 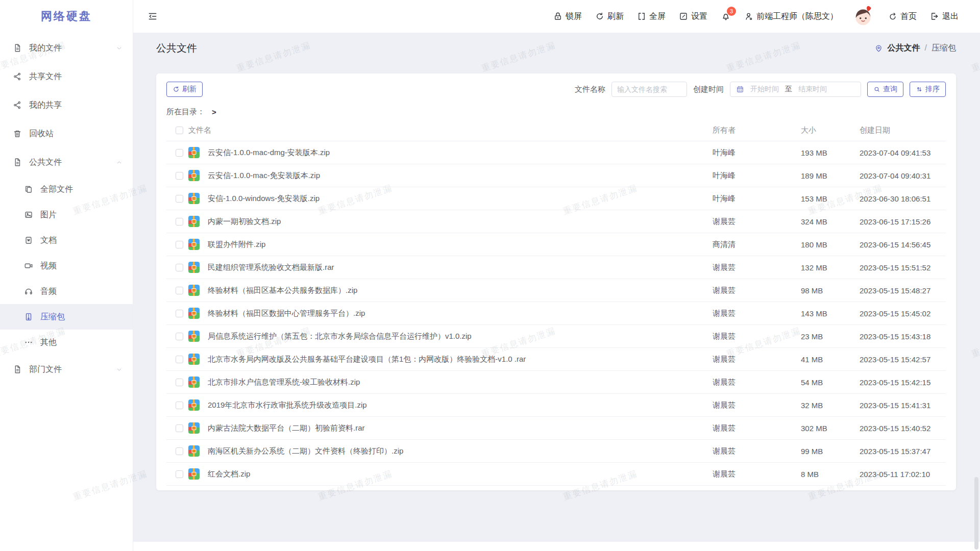 I want to click on bottom-strip, so click(x=556, y=546).